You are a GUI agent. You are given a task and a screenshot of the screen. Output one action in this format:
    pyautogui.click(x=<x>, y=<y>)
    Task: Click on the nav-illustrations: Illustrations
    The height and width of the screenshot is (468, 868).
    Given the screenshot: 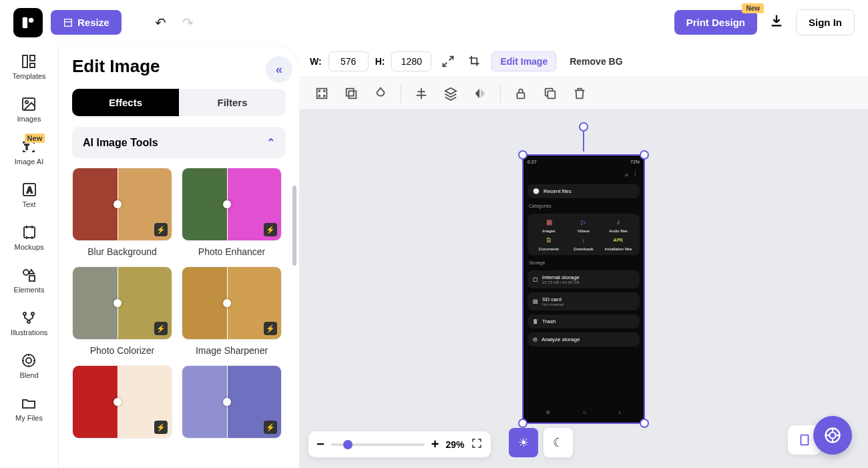 What is the action you would take?
    pyautogui.click(x=29, y=323)
    